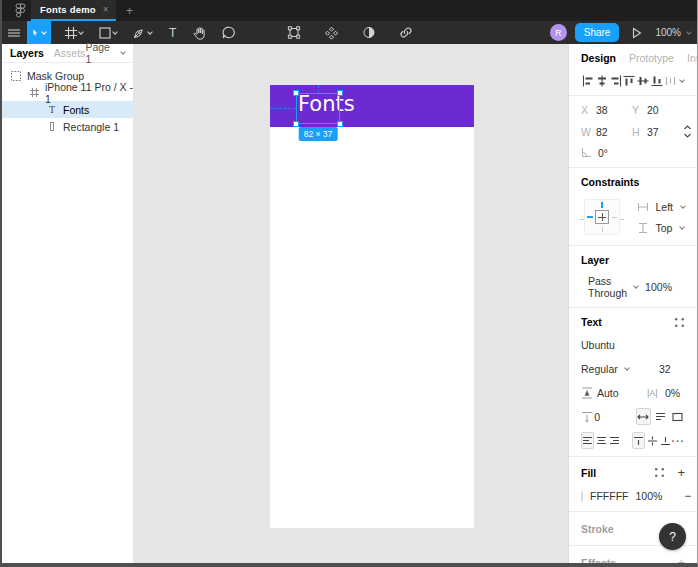 Image resolution: width=698 pixels, height=567 pixels. Describe the element at coordinates (74, 10) in the screenshot. I see `tab-fonts-demo: Fonts demo ×` at that location.